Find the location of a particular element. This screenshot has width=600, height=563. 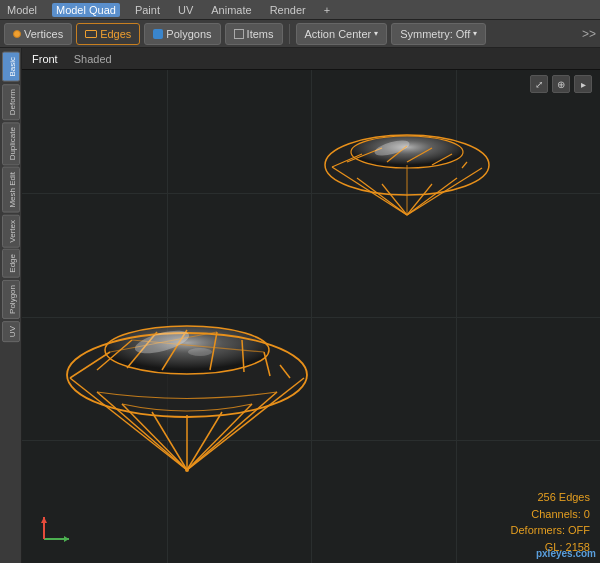

toolbar-separator is located at coordinates (290, 34).